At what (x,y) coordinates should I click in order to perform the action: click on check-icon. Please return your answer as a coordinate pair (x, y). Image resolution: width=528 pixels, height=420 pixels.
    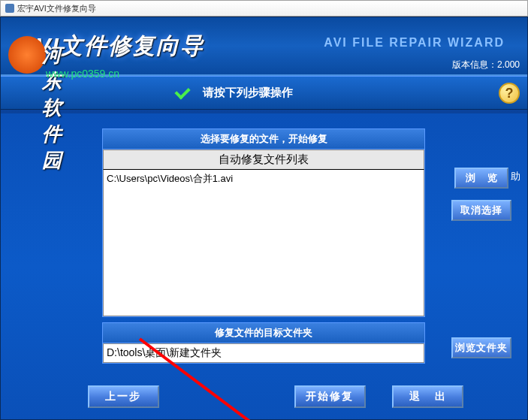
    Looking at the image, I should click on (183, 93).